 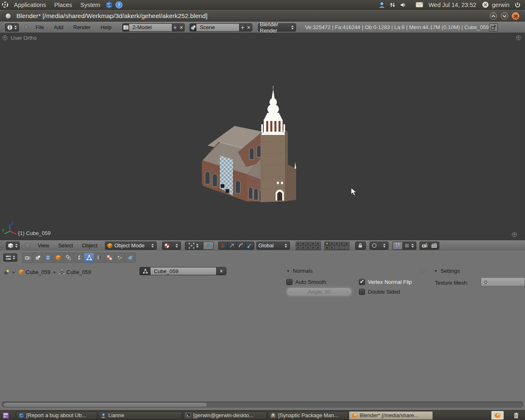 I want to click on menu-render: Render, so click(x=82, y=27).